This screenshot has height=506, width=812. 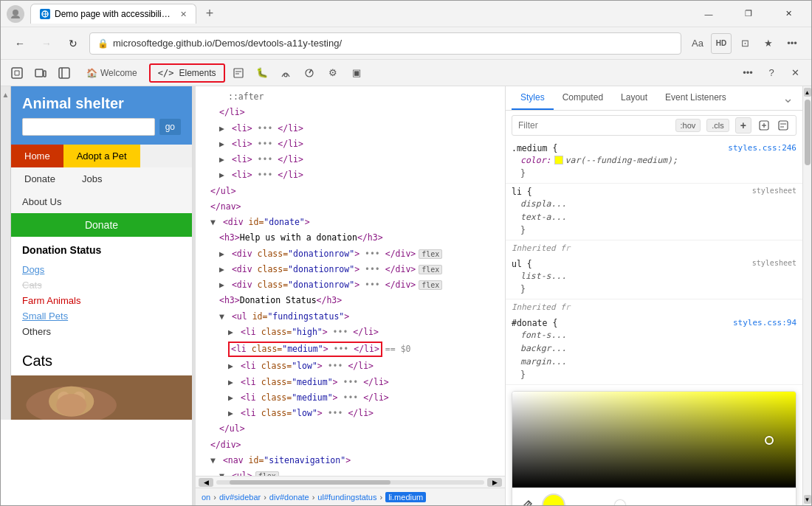 What do you see at coordinates (654, 350) in the screenshot?
I see `style-rule-donate: #donate { styles.css:94 font-s... backgr…` at bounding box center [654, 350].